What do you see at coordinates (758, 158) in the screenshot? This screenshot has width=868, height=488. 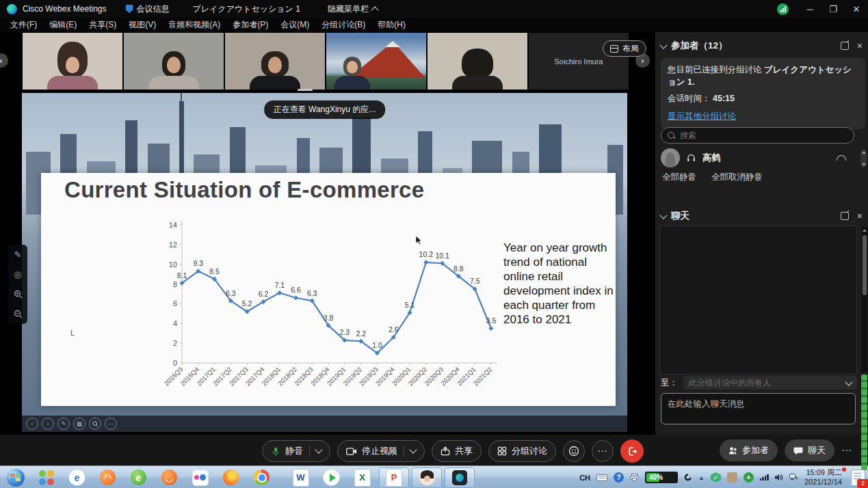 I see `participant-row: 高鹤` at bounding box center [758, 158].